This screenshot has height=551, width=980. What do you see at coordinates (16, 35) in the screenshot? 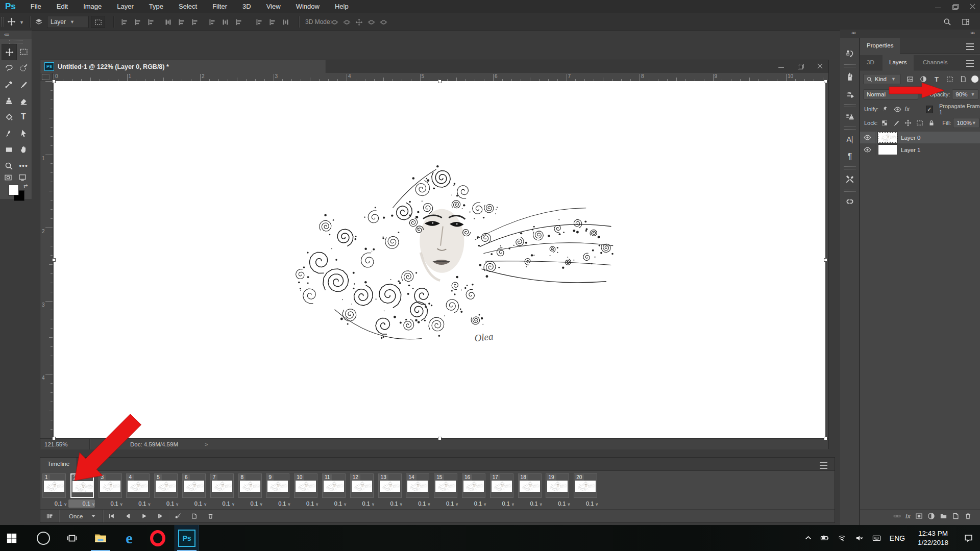
I see `toolbar-collapse-chevron: ««` at bounding box center [16, 35].